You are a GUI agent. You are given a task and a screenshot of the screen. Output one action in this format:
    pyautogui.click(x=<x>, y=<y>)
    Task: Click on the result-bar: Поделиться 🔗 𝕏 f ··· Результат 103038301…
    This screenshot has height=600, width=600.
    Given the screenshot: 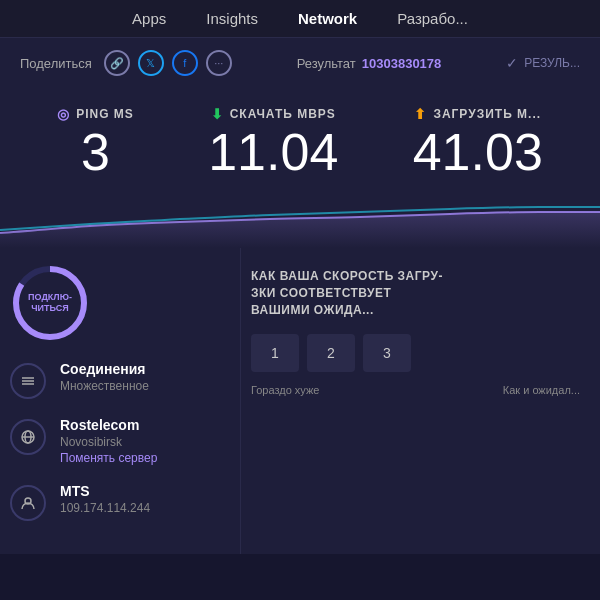 What is the action you would take?
    pyautogui.click(x=300, y=63)
    